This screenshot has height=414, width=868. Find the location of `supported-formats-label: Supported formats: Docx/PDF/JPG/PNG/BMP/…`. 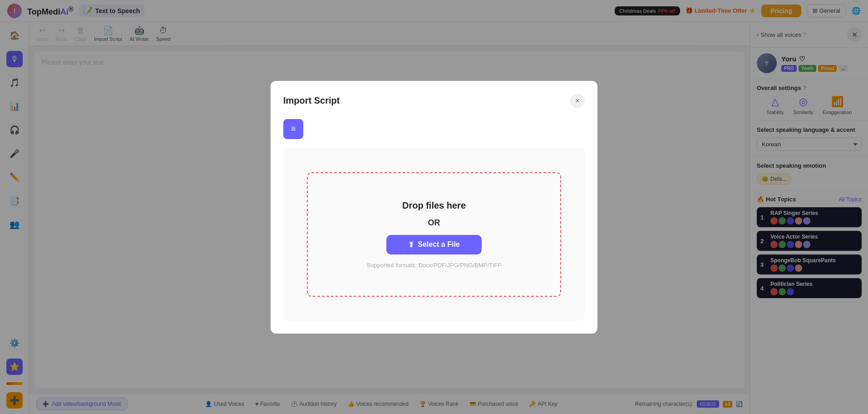

supported-formats-label: Supported formats: Docx/PDF/JPG/PNG/BMP/… is located at coordinates (434, 265).